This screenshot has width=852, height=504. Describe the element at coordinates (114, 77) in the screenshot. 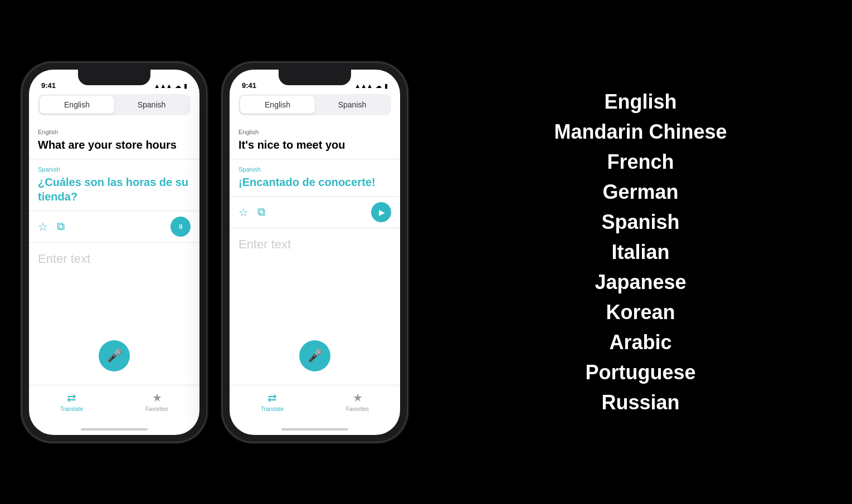

I see `notch` at that location.